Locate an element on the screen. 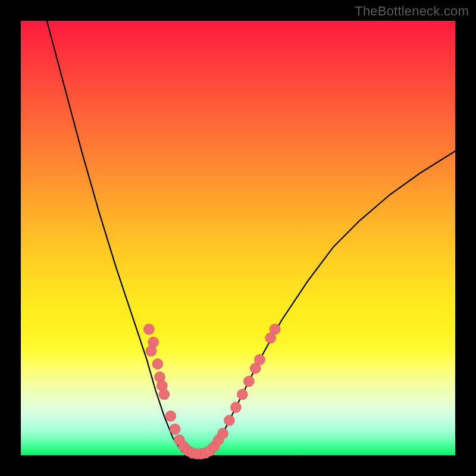  data-points-group is located at coordinates (212, 392).